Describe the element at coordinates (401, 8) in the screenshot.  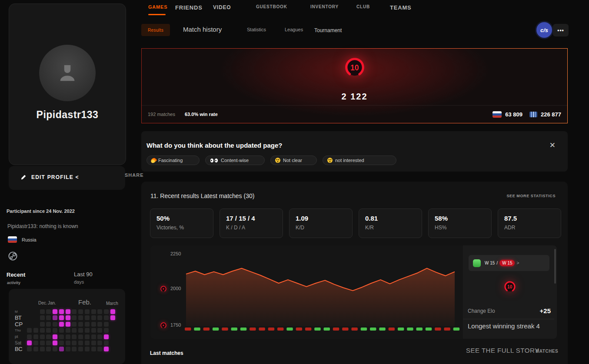
I see `nav-tab-teams: TEAMS` at that location.